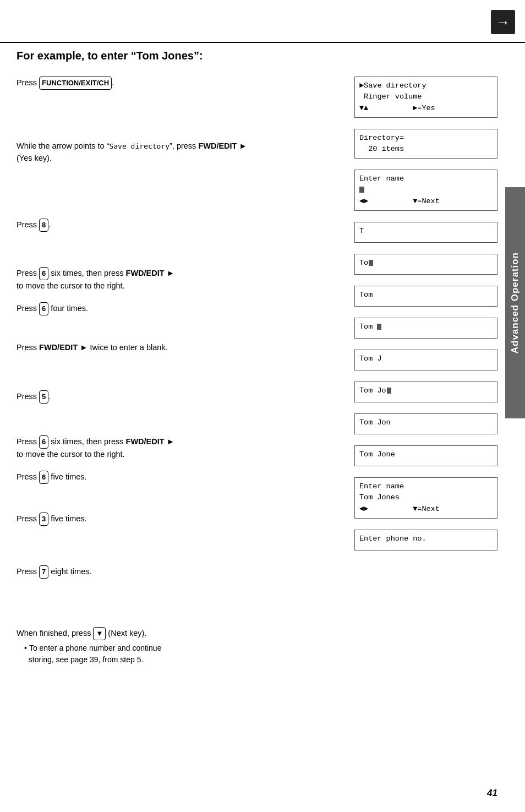  I want to click on lcd-screen-5: To, so click(426, 264).